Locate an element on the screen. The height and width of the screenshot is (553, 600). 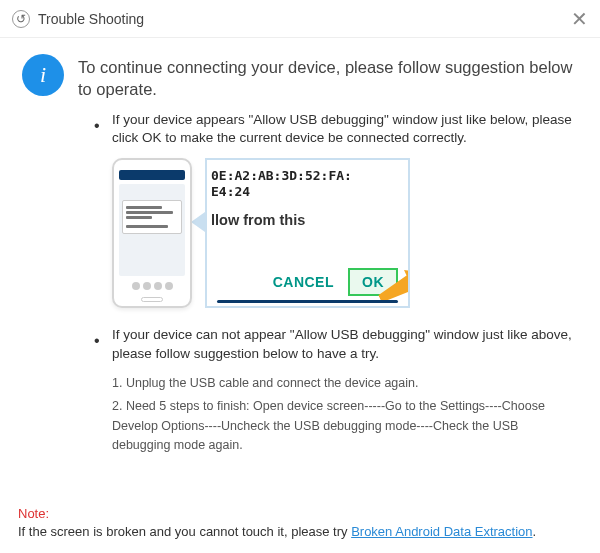
bullet-list: If your device can not appear "Allow USB… is located at coordinates (336, 345).